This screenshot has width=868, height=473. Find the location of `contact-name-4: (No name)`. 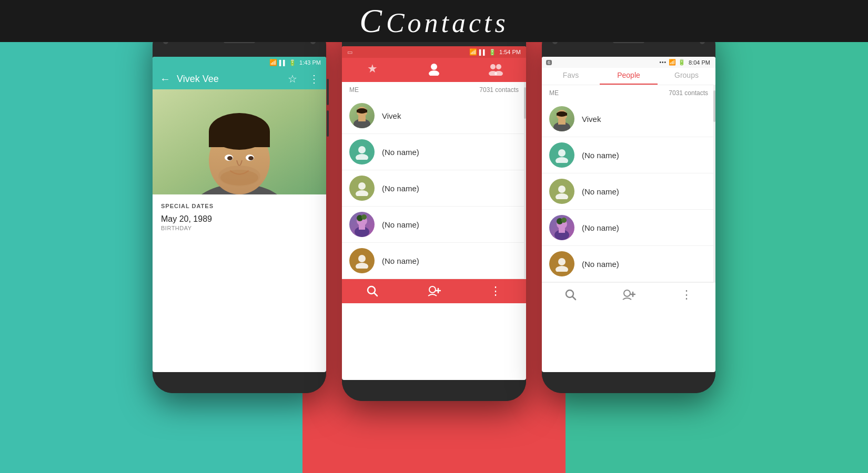

contact-name-4: (No name) is located at coordinates (601, 264).